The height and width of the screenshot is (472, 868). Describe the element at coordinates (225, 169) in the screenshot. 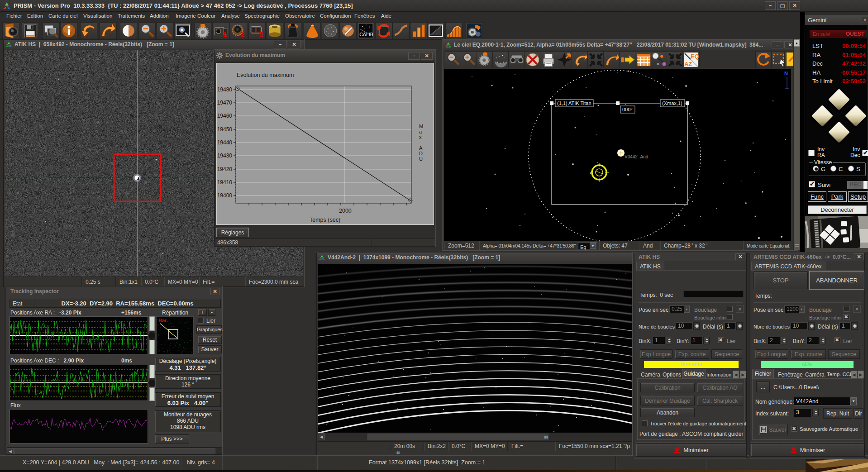

I see `svg-text: 19420` at that location.